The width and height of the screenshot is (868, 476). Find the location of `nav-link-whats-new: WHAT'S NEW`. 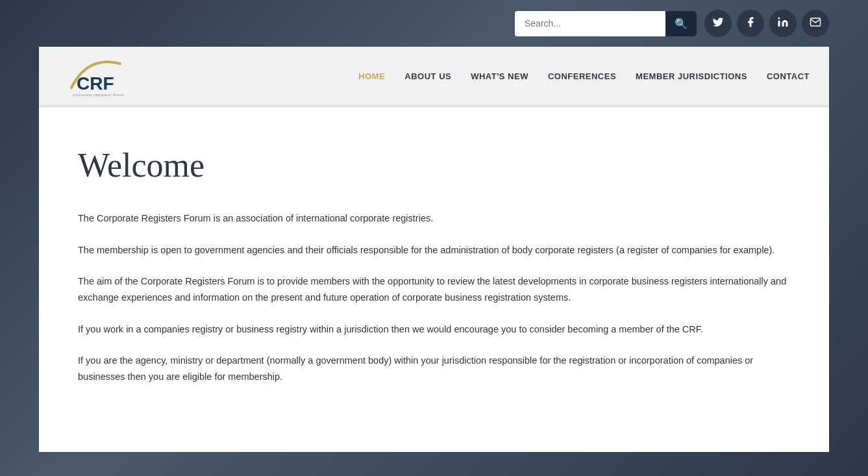

nav-link-whats-new: WHAT'S NEW is located at coordinates (500, 77).